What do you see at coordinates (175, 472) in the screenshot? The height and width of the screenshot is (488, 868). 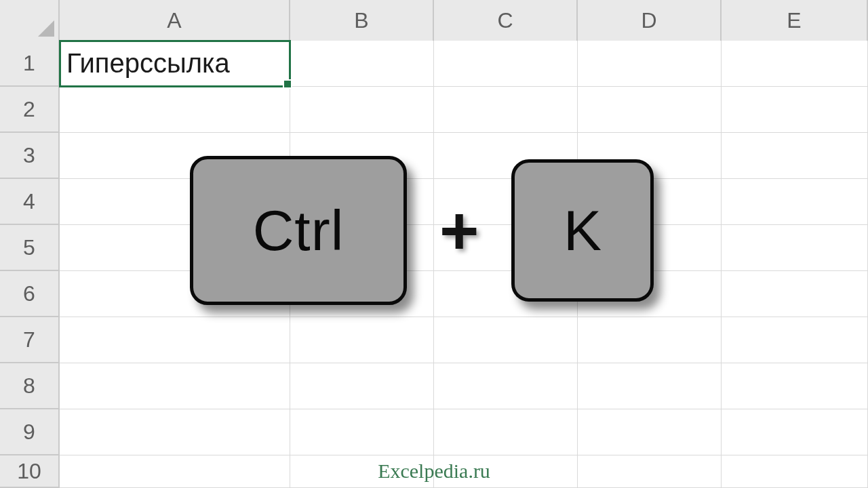 I see `cell-a10` at bounding box center [175, 472].